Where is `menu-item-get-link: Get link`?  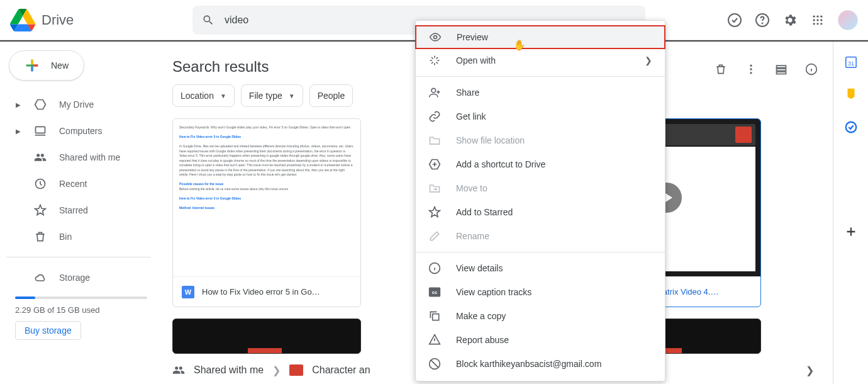
menu-item-get-link: Get link is located at coordinates (540, 116).